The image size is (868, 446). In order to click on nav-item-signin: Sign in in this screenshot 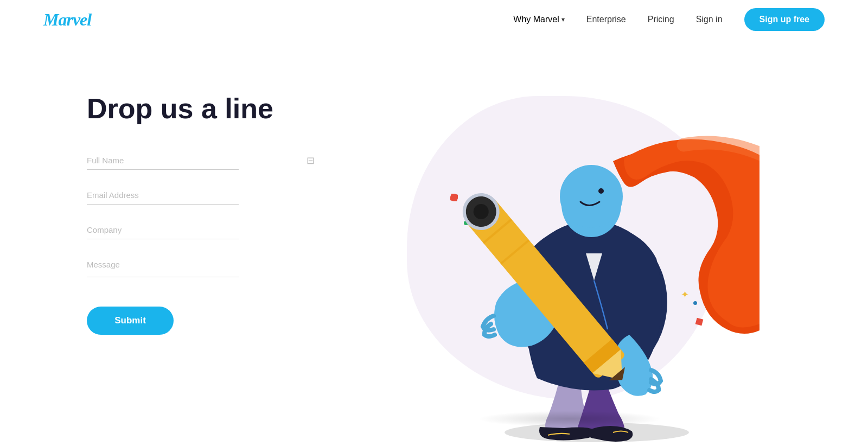, I will do `click(710, 20)`.